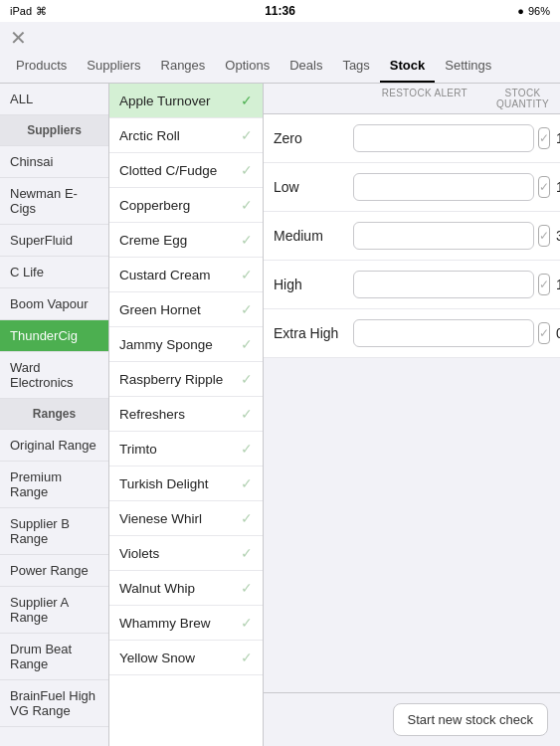  I want to click on product-label: Walnut Whip, so click(157, 589).